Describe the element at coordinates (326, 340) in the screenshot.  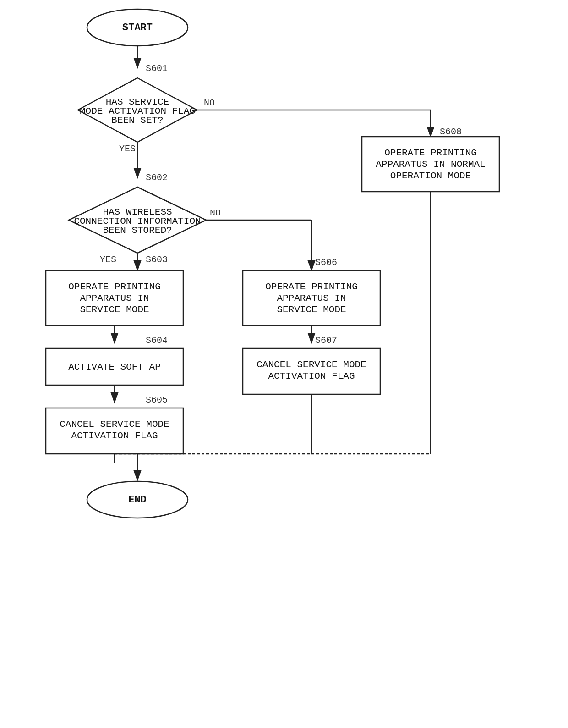
I see `s607-step-label: S607` at that location.